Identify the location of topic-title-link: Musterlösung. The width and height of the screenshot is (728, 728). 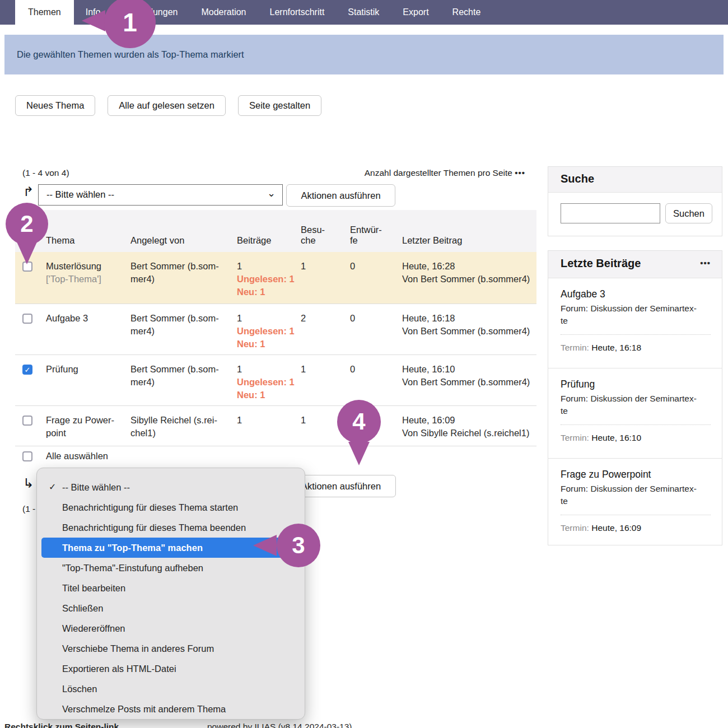
(74, 266).